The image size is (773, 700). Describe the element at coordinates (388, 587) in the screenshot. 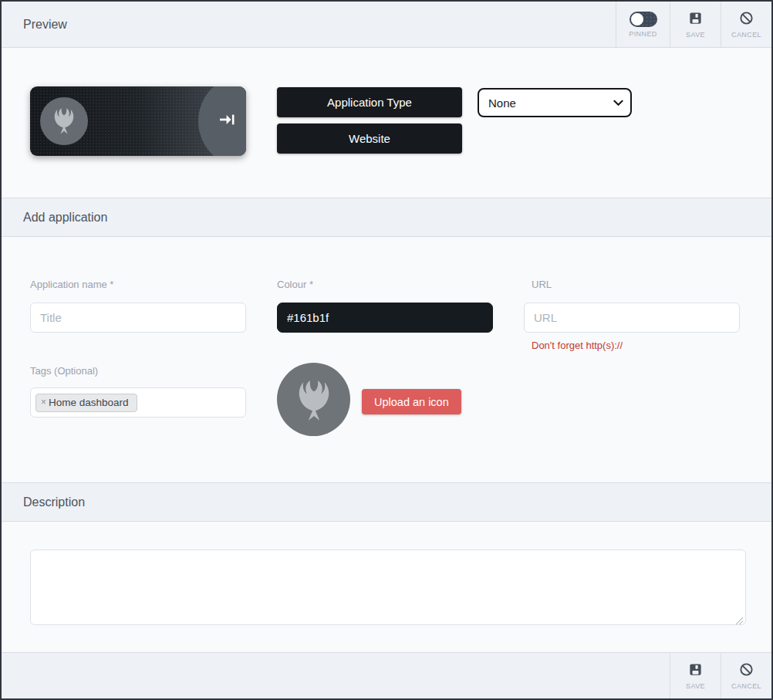

I see `description-textarea` at that location.